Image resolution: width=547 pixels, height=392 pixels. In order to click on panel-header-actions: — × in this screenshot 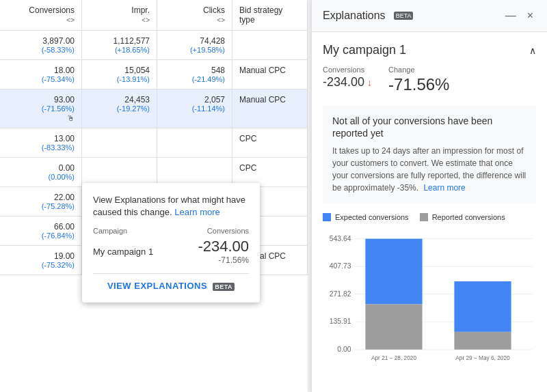, I will do `click(520, 16)`.